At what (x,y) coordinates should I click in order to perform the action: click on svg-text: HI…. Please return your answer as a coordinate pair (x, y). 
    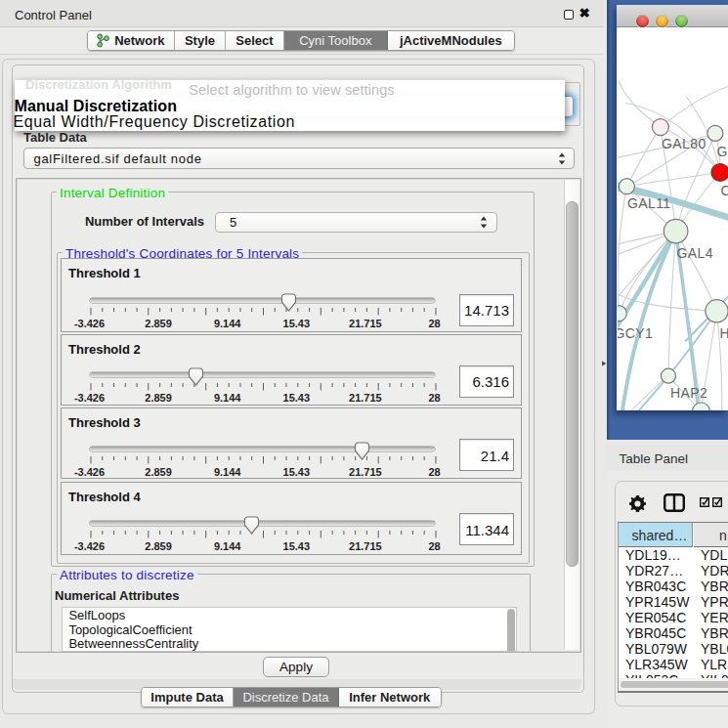
    Looking at the image, I should click on (724, 332).